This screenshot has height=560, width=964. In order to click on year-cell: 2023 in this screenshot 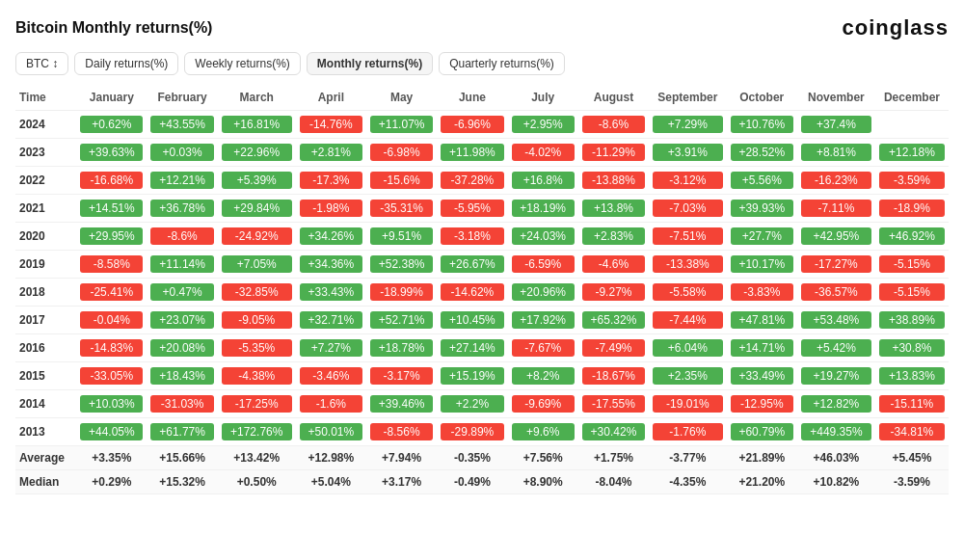, I will do `click(46, 152)`.